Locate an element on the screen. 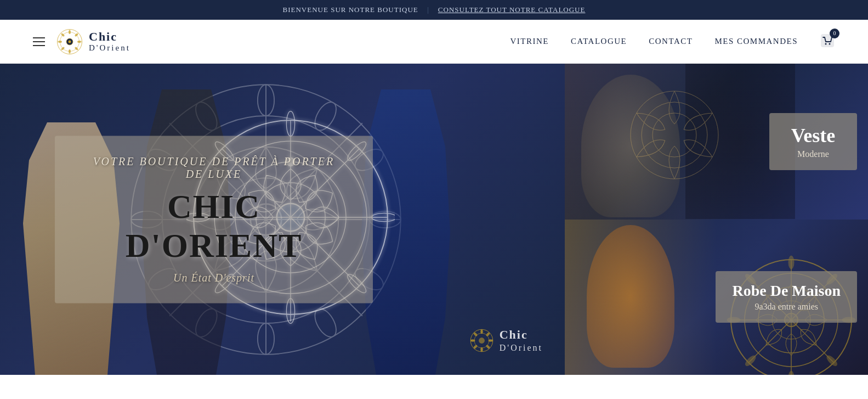  logo-emblem-icon is located at coordinates (70, 42).